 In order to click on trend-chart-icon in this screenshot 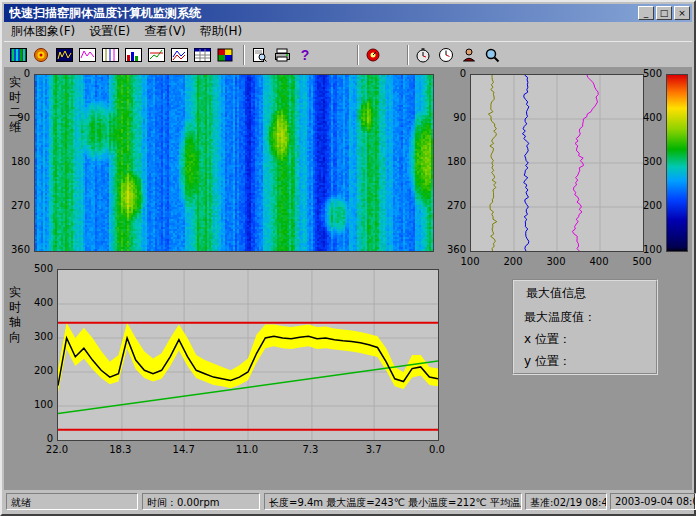, I will do `click(156, 55)`.